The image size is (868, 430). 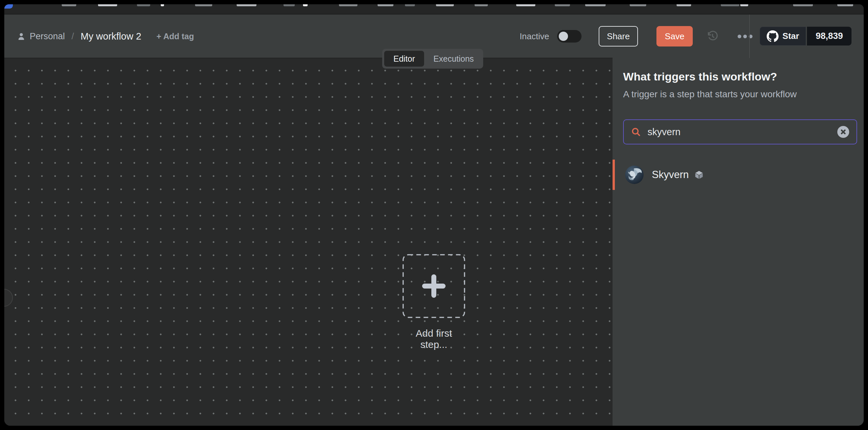 What do you see at coordinates (712, 36) in the screenshot?
I see `history-icon` at bounding box center [712, 36].